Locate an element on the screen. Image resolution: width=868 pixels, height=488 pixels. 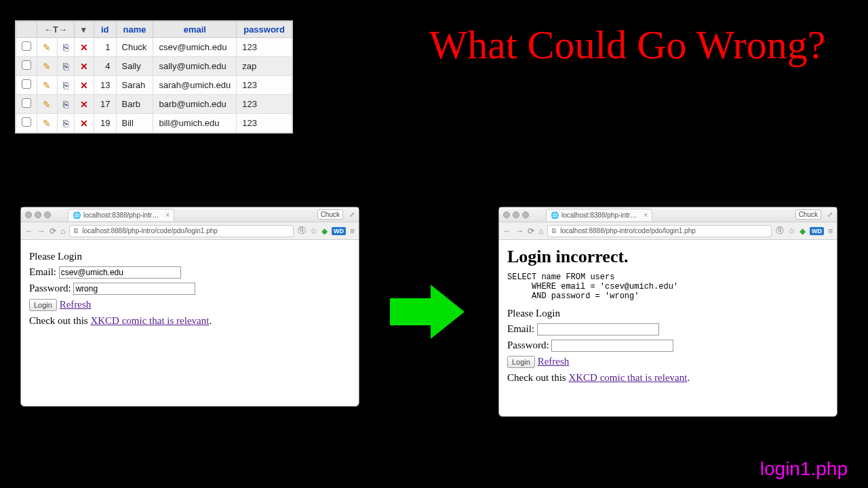
footer-prefix: Check out this is located at coordinates (538, 378).